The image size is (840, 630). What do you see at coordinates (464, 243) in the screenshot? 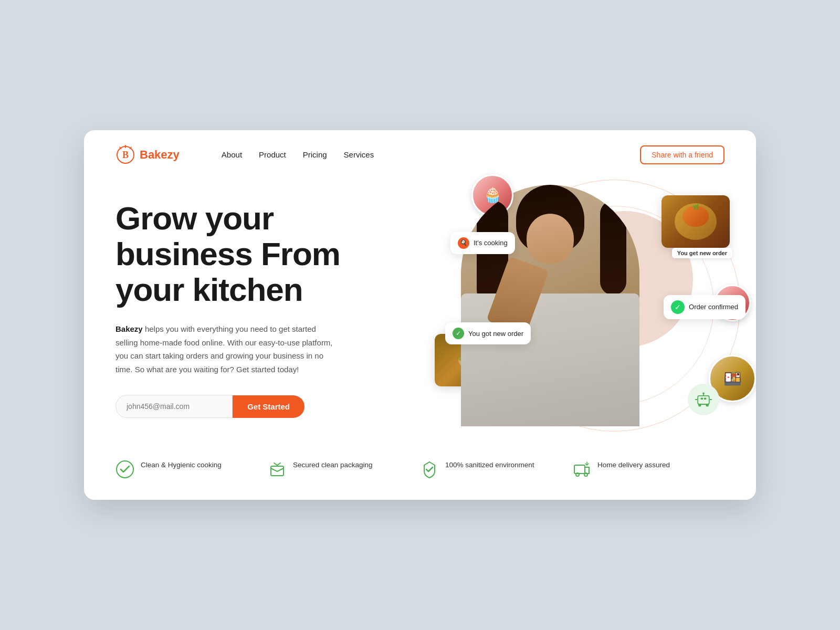
I see `cooking-icon: 🍳` at bounding box center [464, 243].